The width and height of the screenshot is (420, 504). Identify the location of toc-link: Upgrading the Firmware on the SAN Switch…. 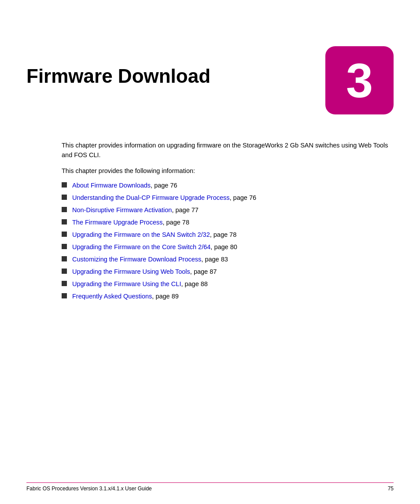
(141, 235).